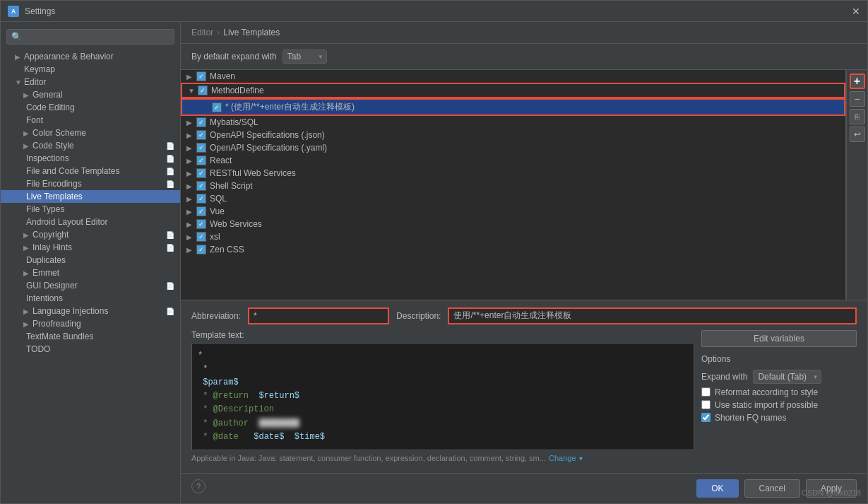 The width and height of the screenshot is (868, 504). I want to click on sql-checkbox: ✓, so click(201, 199).